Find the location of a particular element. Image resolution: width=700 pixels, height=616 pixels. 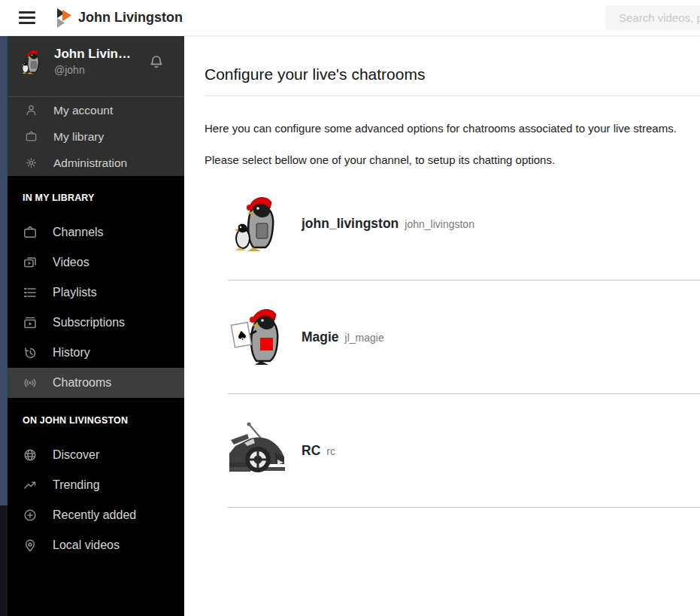

sidebar-item-label: Channels is located at coordinates (78, 232).